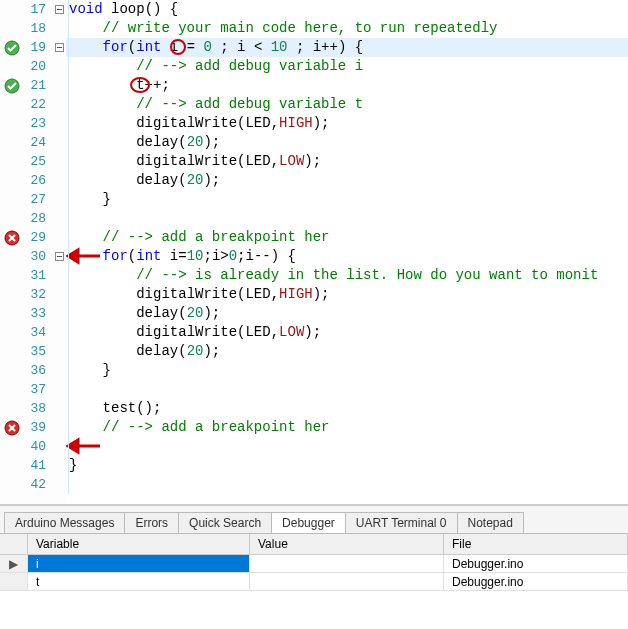 The image size is (628, 629). I want to click on tab-arduino-messages: Arduino Messages, so click(64, 522).